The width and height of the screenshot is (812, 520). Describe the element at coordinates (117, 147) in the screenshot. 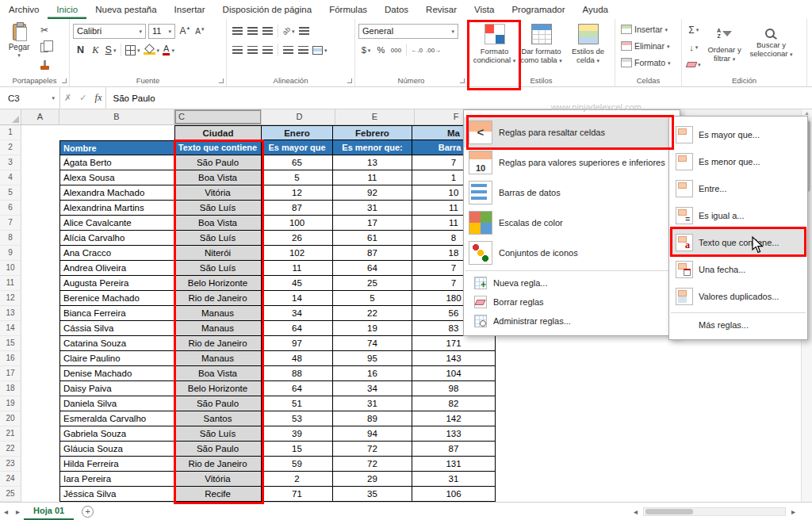

I see `cell-B2: Nombre` at that location.